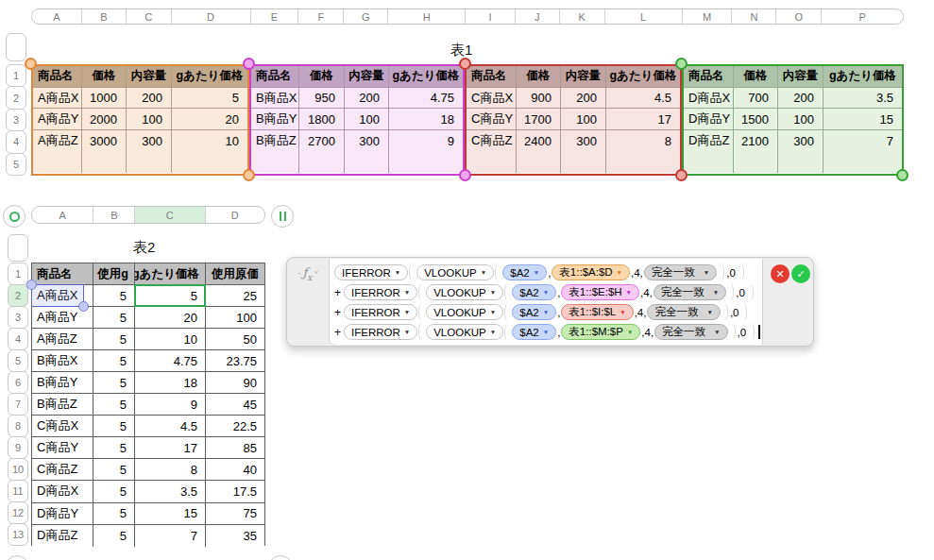 This screenshot has height=560, width=934. What do you see at coordinates (538, 98) in the screenshot?
I see `cell: 900` at bounding box center [538, 98].